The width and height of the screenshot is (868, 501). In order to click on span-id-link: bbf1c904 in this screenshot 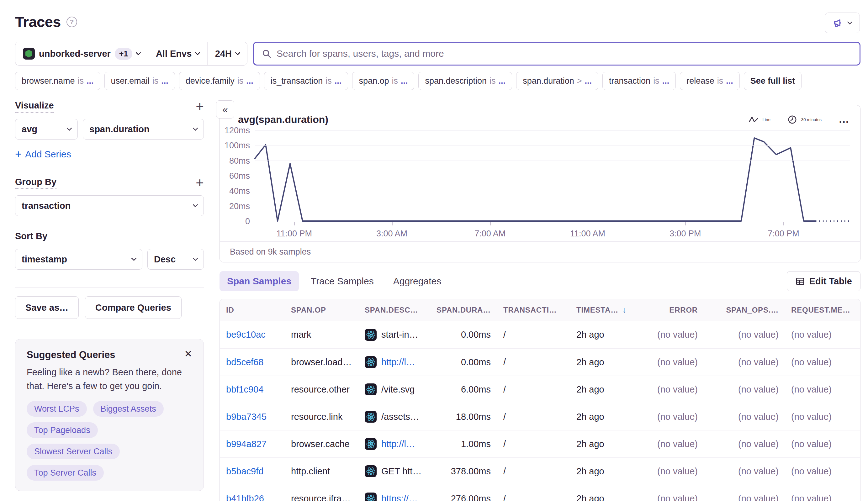, I will do `click(245, 390)`.